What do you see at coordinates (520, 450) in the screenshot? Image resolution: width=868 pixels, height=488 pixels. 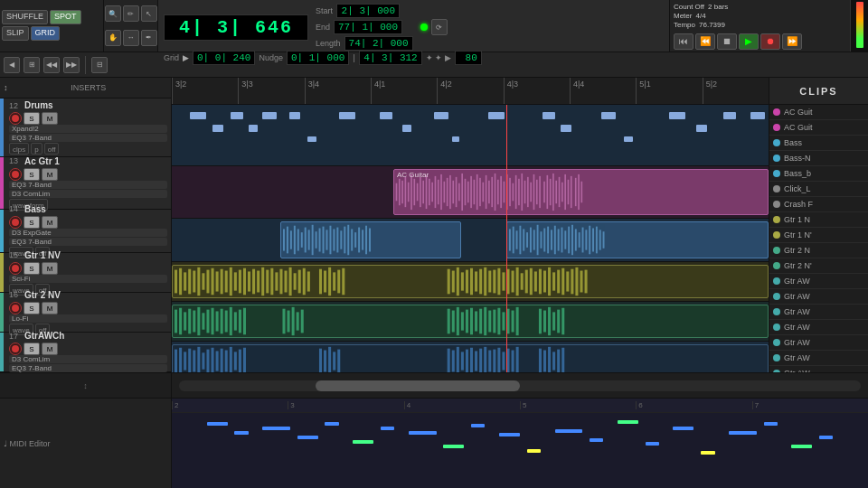 I see `midi-content` at bounding box center [520, 450].